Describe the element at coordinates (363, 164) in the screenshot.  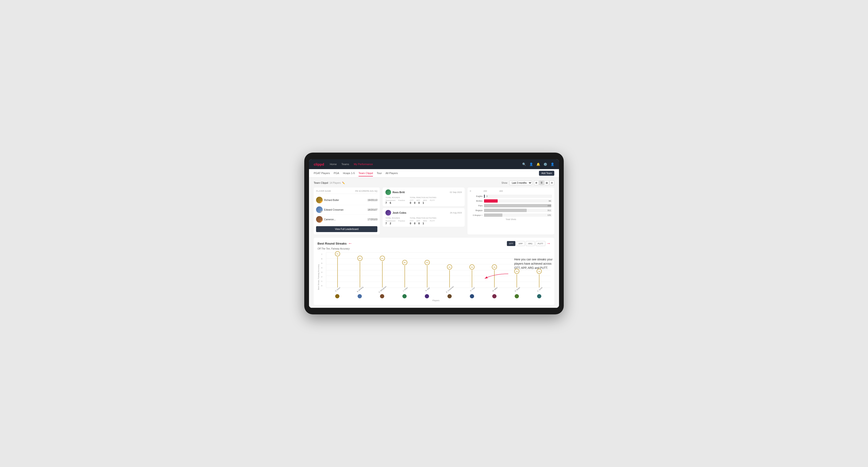
I see `nav-my-performance: My Performance` at that location.